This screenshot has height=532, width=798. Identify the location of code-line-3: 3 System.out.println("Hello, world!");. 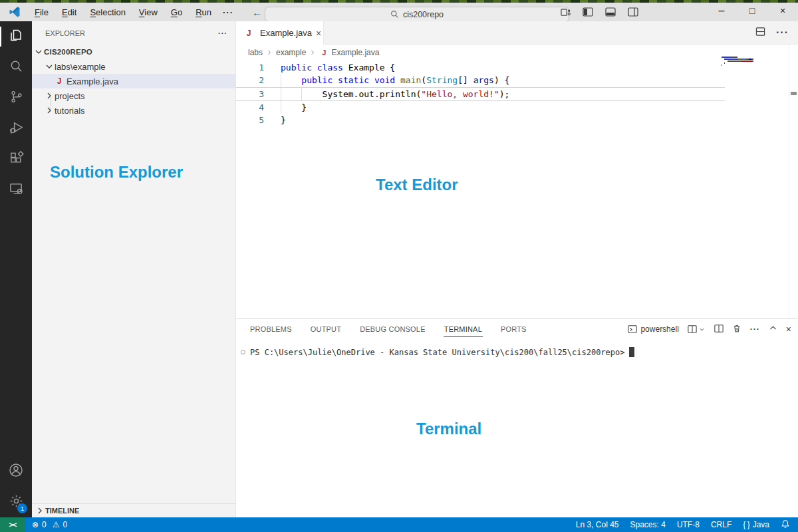
(480, 94).